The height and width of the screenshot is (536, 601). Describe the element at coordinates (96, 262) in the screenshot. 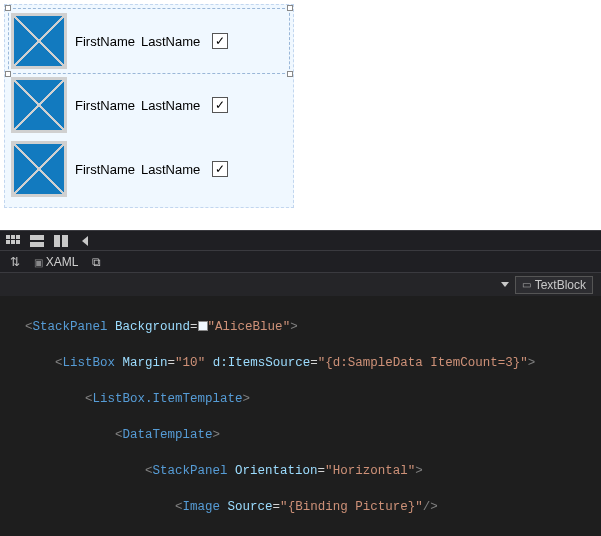

I see `popout-icon: ⧉` at that location.